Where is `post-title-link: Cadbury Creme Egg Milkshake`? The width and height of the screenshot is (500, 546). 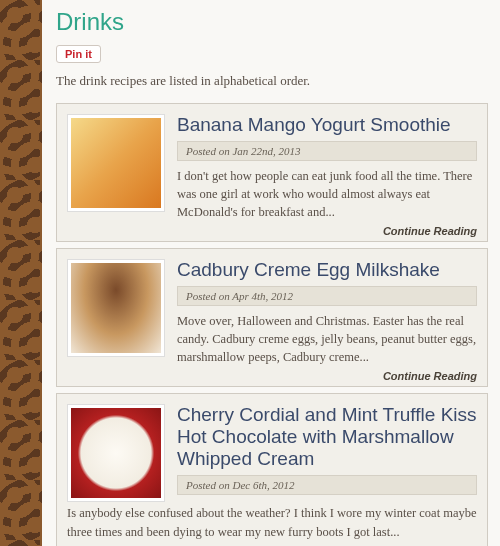 post-title-link: Cadbury Creme Egg Milkshake is located at coordinates (327, 270).